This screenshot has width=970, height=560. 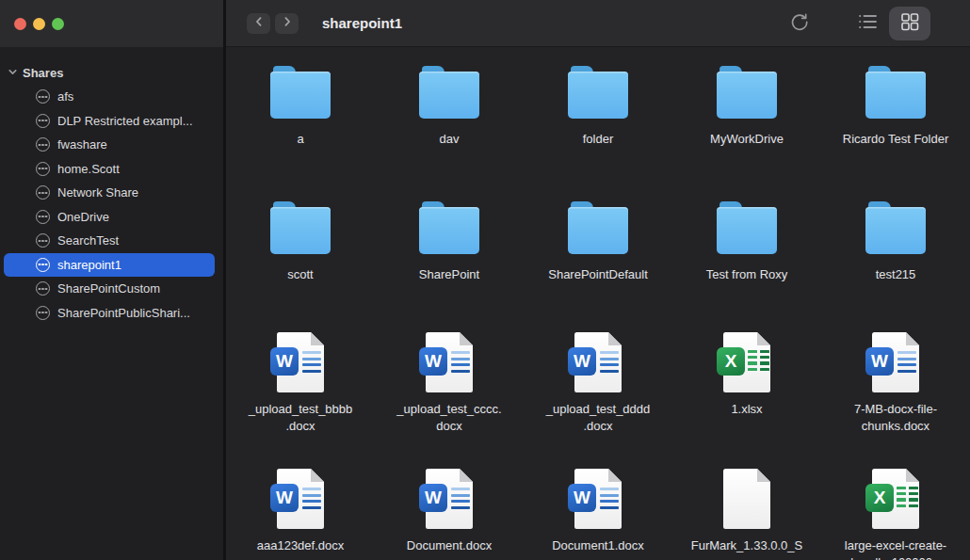 What do you see at coordinates (299, 139) in the screenshot?
I see `file-label: a` at bounding box center [299, 139].